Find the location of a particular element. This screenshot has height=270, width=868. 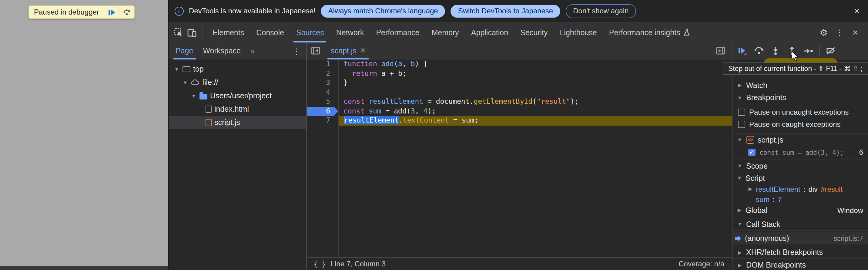

breakpoint-entry: ✓ const sum = add(1, 1); 6 is located at coordinates (800, 152).